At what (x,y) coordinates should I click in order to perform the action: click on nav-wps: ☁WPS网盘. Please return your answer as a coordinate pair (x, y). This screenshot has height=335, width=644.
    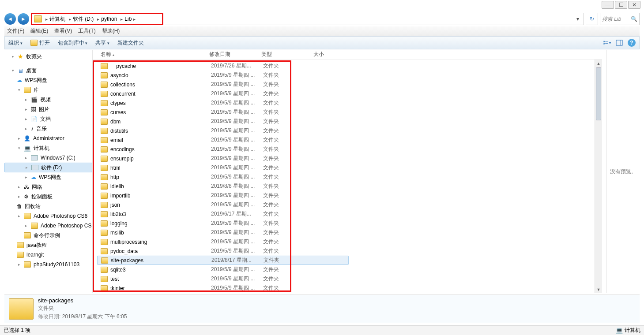
    Looking at the image, I should click on (49, 80).